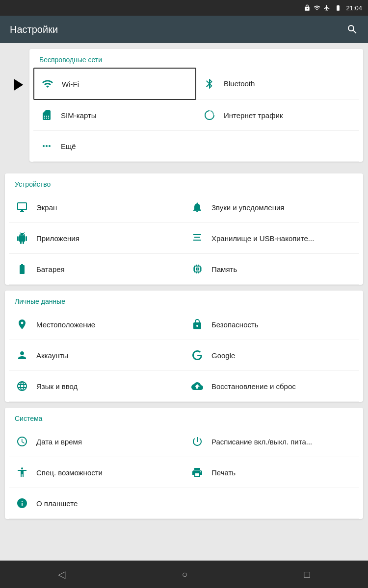 This screenshot has height=588, width=368. What do you see at coordinates (354, 8) in the screenshot?
I see `status-time: 21:04` at bounding box center [354, 8].